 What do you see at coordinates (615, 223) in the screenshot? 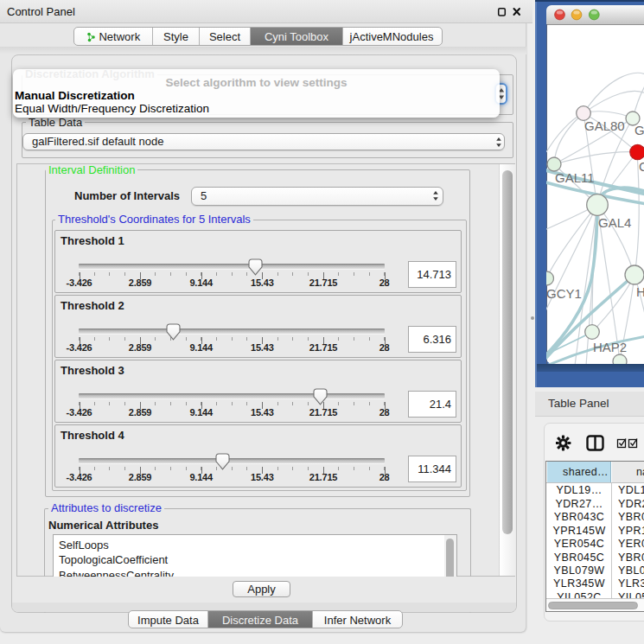
I see `svg-text: GAL4` at bounding box center [615, 223].